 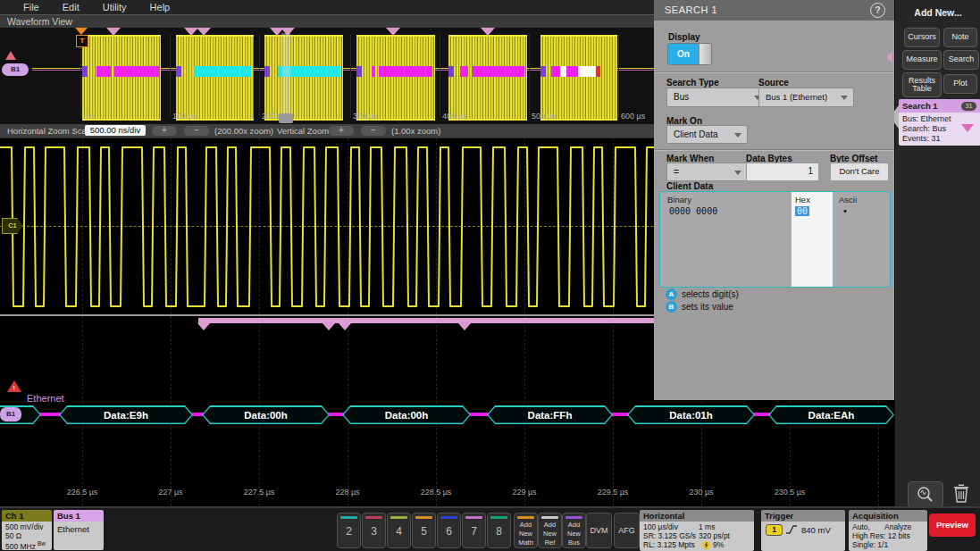 I want to click on horizontal-zoom-scale-input: 500.00 ns/div, so click(x=115, y=130).